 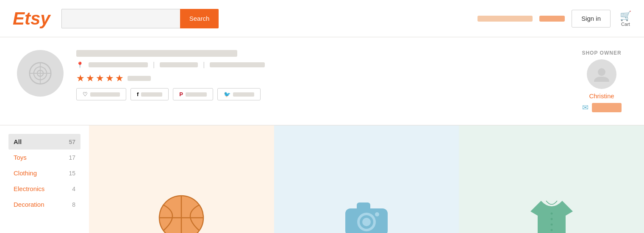 What do you see at coordinates (74, 189) in the screenshot?
I see `sidebar-count-electronics: 4` at bounding box center [74, 189].